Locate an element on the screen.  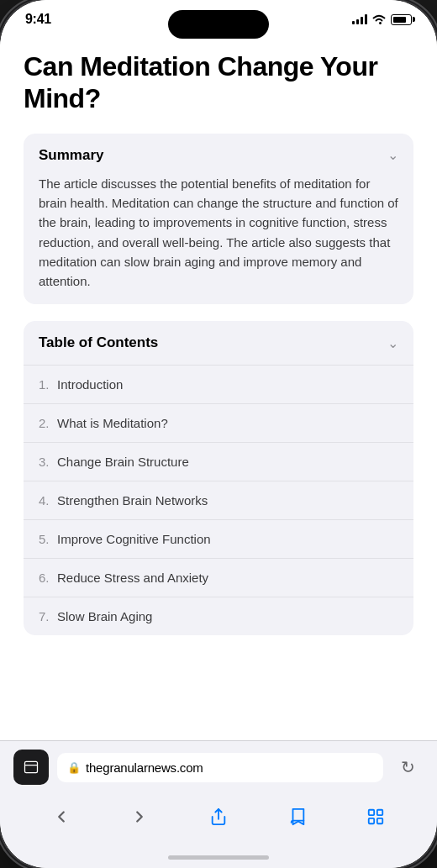
browser-bar: 🔒 thegranularnews.com ↻ is located at coordinates (218, 795).